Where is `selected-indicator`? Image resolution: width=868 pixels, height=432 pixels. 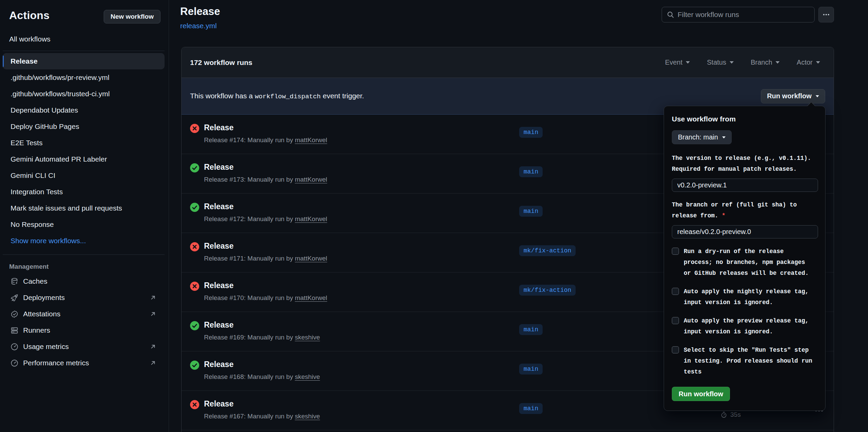
selected-indicator is located at coordinates (3, 61).